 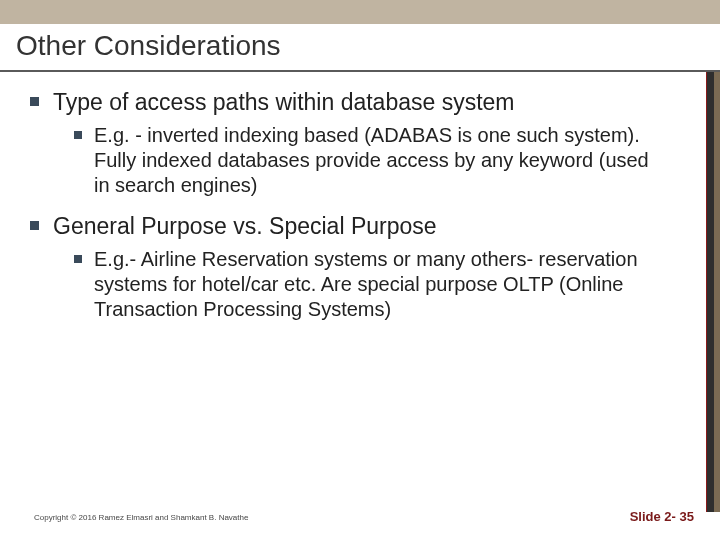 I want to click on bullet-text: Type of access paths within database sys…, so click(x=284, y=102).